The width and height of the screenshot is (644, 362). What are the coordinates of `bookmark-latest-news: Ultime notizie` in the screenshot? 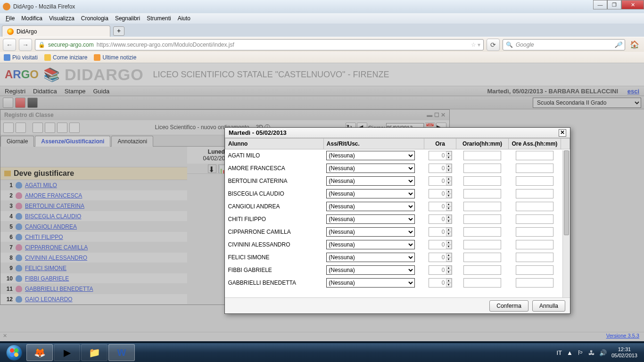 It's located at (115, 58).